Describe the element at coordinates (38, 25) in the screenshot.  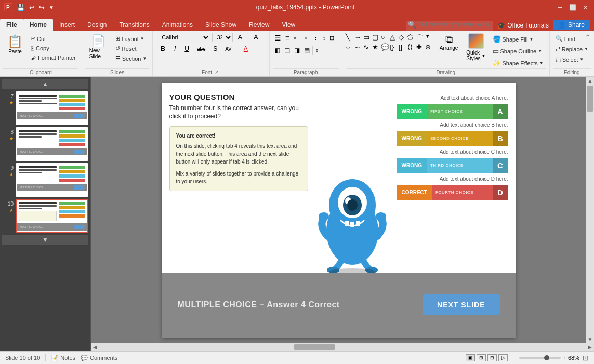
I see `tab-home: Home` at that location.